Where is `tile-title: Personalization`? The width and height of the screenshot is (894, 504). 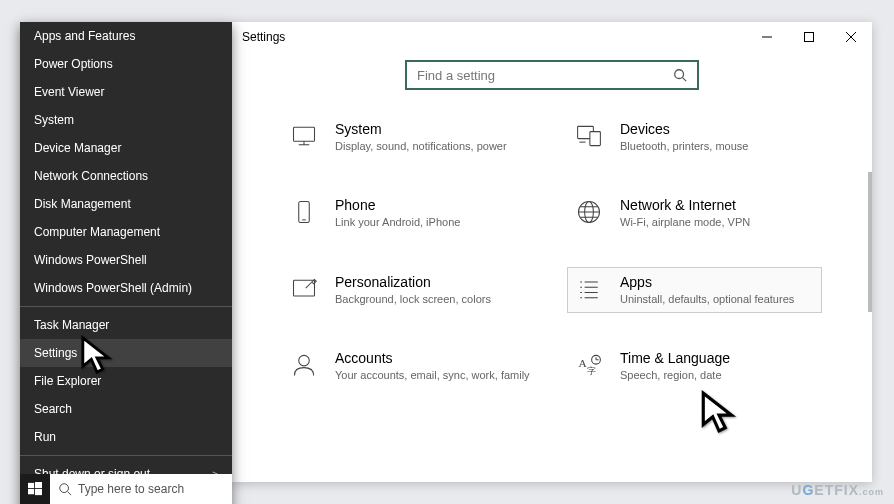 tile-title: Personalization is located at coordinates (432, 282).